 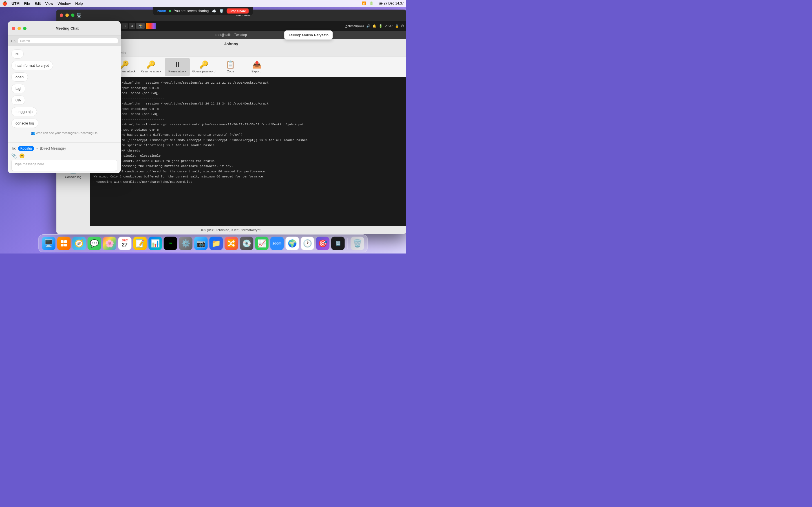 I want to click on kali-maximize-button, so click(x=73, y=15).